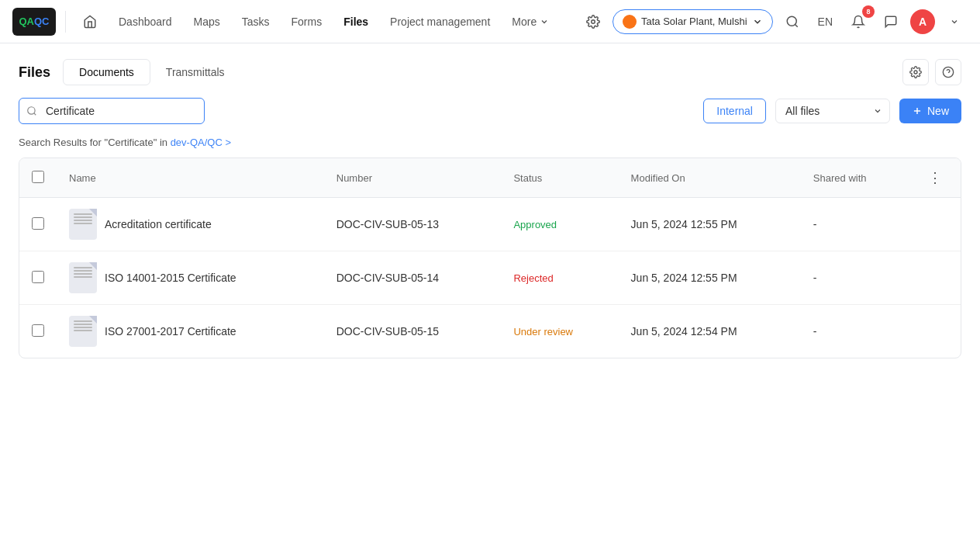 The height and width of the screenshot is (554, 980). What do you see at coordinates (83, 331) in the screenshot?
I see `row3-file-icon` at bounding box center [83, 331].